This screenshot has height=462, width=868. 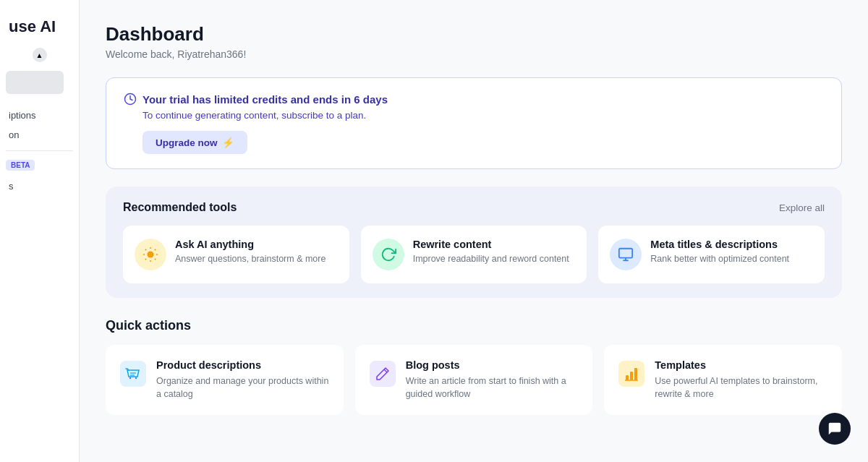 I want to click on chat-icon, so click(x=835, y=429).